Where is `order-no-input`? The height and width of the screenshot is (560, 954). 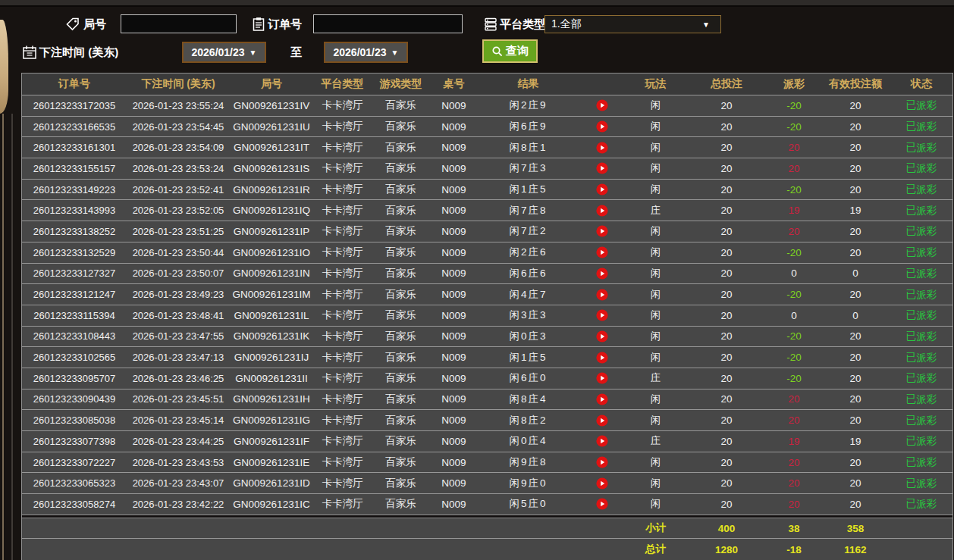 order-no-input is located at coordinates (388, 24).